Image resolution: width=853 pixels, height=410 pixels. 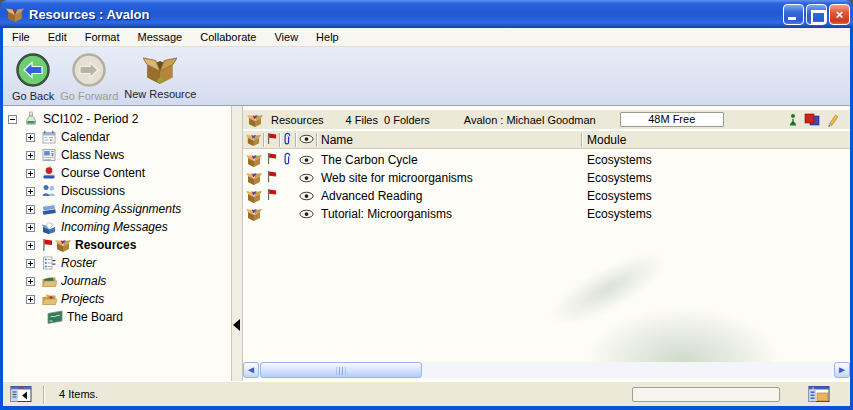 What do you see at coordinates (812, 120) in the screenshot?
I see `layers-icon` at bounding box center [812, 120].